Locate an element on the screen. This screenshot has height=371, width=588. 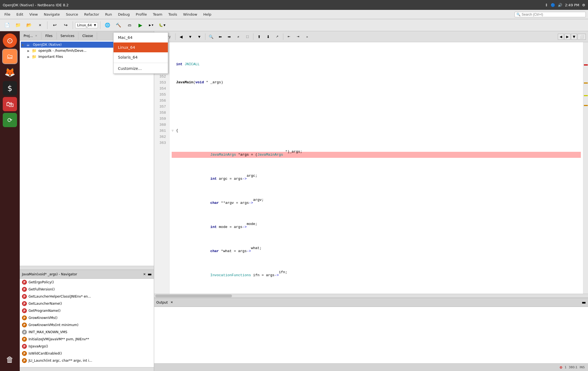
ed-indent-in: ⇥ is located at coordinates (298, 37).